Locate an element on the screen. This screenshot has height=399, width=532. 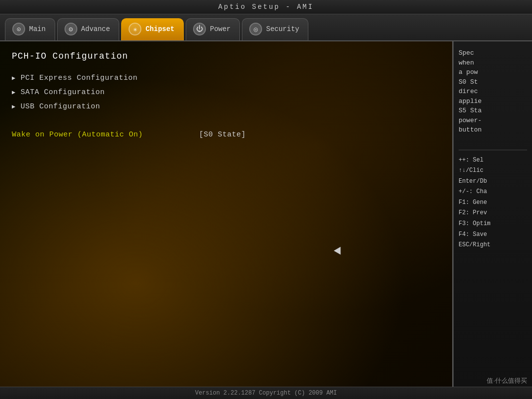
help-divider is located at coordinates (493, 150).